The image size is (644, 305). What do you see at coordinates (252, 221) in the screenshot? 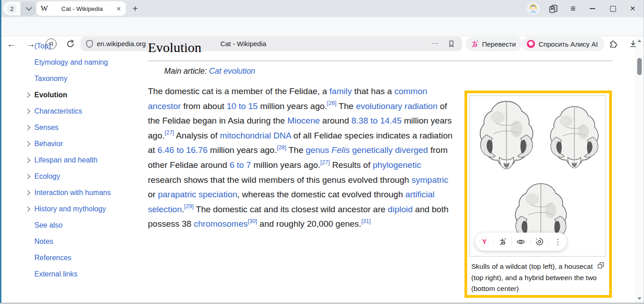
I see `reference-link: [30]` at bounding box center [252, 221].